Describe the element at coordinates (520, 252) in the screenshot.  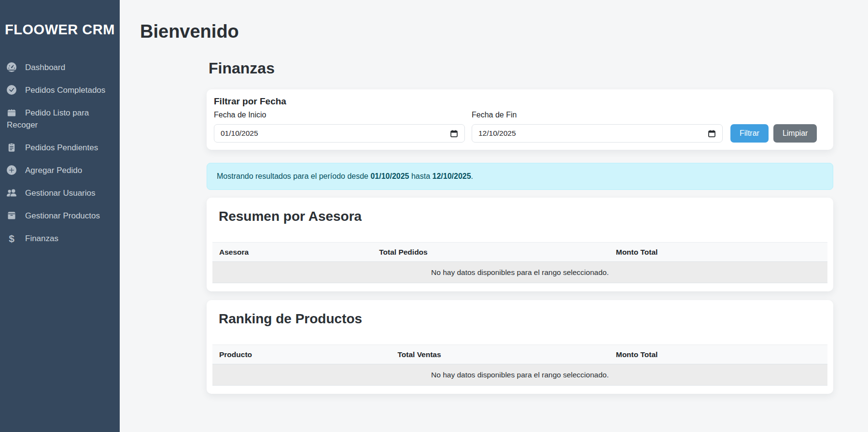
I see `table-header-row: Asesora Total Pedidos Monto Total` at that location.